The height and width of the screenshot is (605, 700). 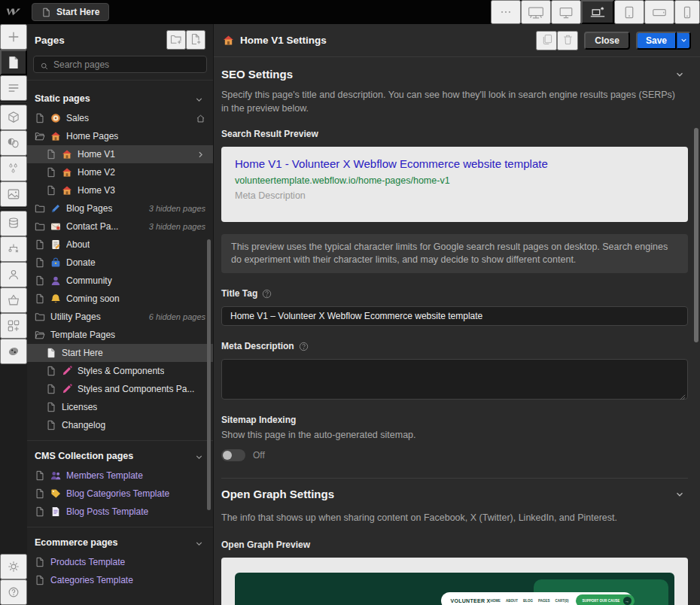 I want to click on og-nav-links: HOMEABOUTBLOGPAGESCART(0), so click(x=530, y=600).